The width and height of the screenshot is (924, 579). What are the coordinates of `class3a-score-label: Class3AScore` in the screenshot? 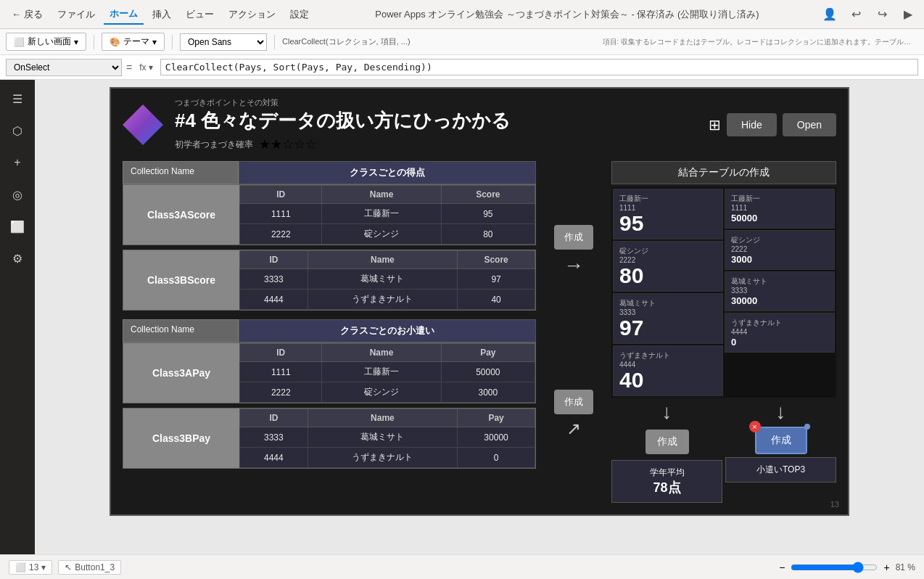 It's located at (181, 215).